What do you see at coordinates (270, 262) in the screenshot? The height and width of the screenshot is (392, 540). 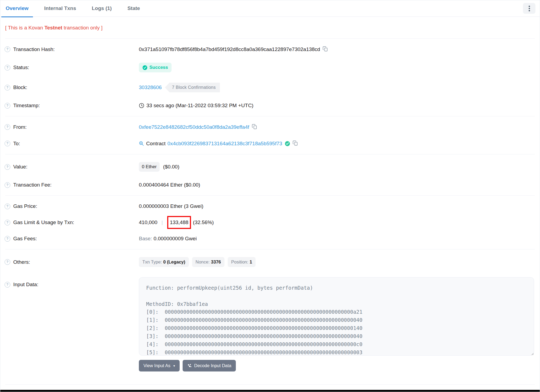 I see `row-others: ? Others: Txn Type:0 (Legacy) Nonce:3376…` at bounding box center [270, 262].